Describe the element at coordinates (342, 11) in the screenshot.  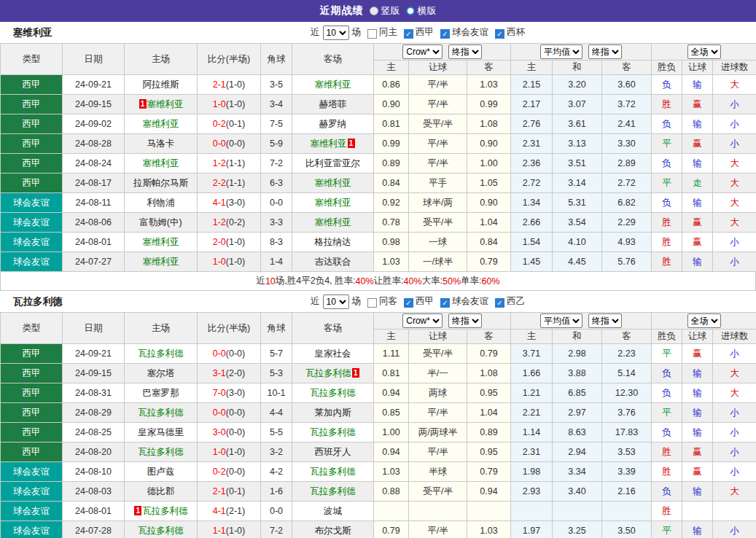
I see `banner-title: 近期战绩` at that location.